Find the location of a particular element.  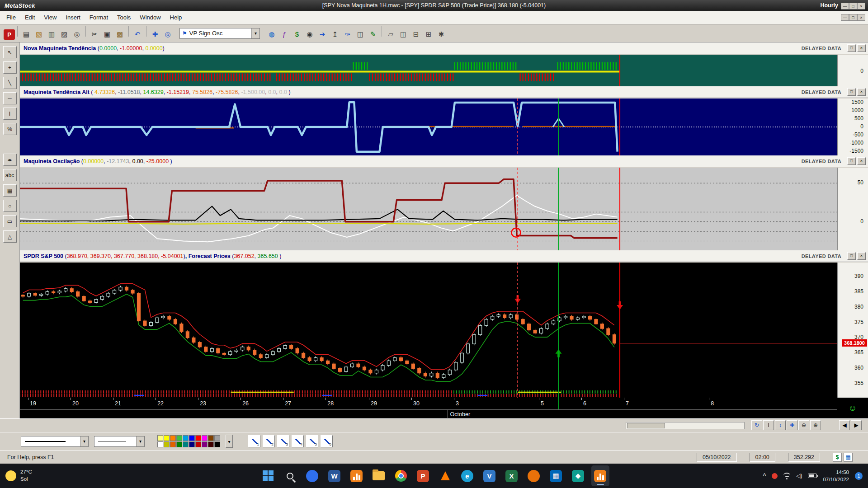

tray-clock: 14:50 07/10/2022 is located at coordinates (836, 476).